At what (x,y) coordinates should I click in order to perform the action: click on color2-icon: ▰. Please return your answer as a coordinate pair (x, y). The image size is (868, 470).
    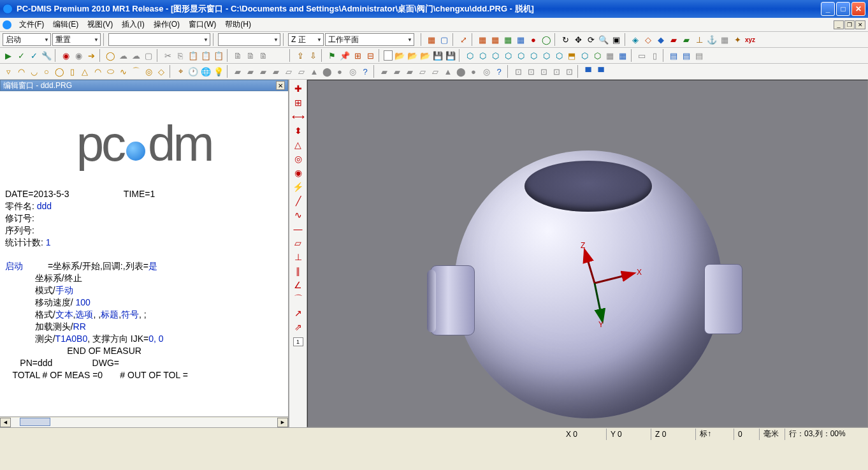
    Looking at the image, I should click on (686, 40).